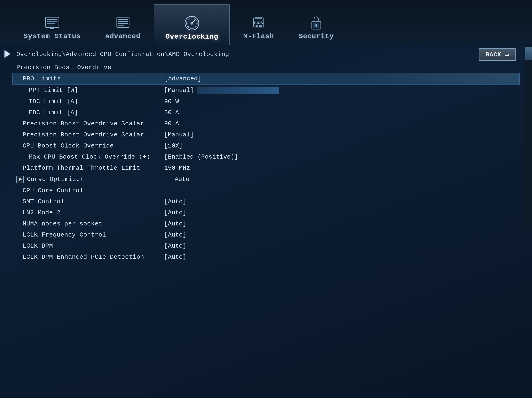  What do you see at coordinates (182, 179) in the screenshot?
I see `curve-optimizer-value: Auto` at bounding box center [182, 179].